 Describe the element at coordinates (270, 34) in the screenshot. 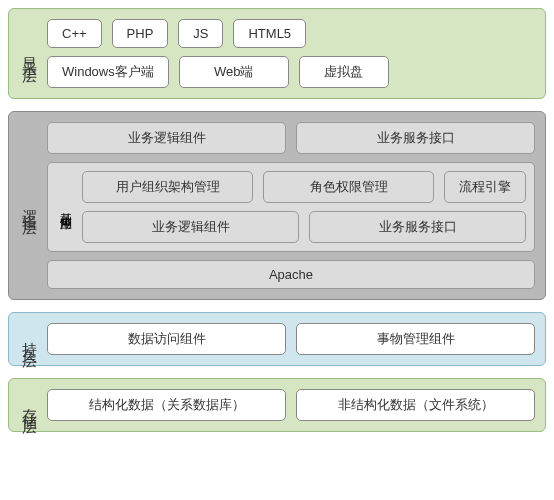

I see `box-html5: HTML5` at that location.